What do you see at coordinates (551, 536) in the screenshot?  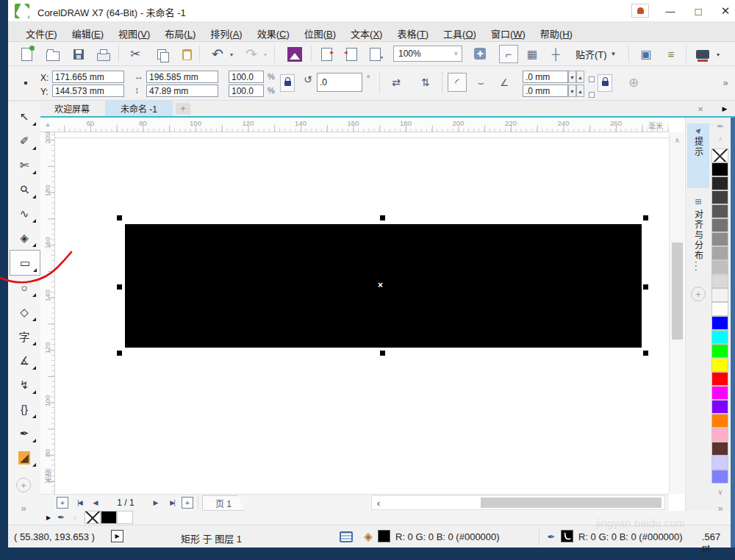 I see `outline-status-button: ✒` at bounding box center [551, 536].